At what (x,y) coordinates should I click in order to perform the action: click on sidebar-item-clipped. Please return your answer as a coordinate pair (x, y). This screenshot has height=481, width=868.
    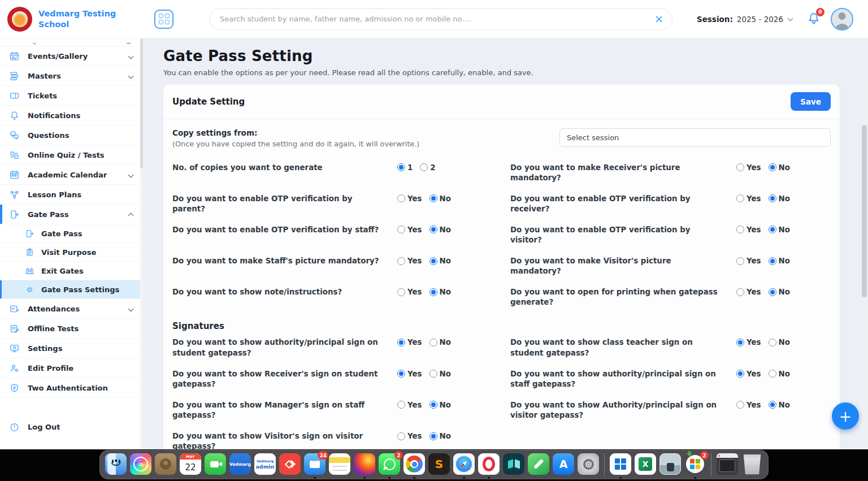
    Looking at the image, I should click on (71, 43).